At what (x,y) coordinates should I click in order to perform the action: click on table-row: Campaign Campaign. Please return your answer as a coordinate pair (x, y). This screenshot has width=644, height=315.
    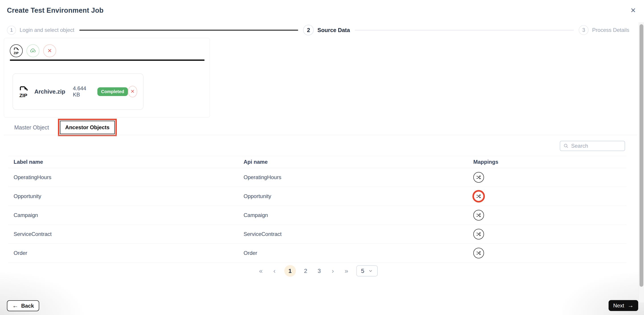
    Looking at the image, I should click on (318, 215).